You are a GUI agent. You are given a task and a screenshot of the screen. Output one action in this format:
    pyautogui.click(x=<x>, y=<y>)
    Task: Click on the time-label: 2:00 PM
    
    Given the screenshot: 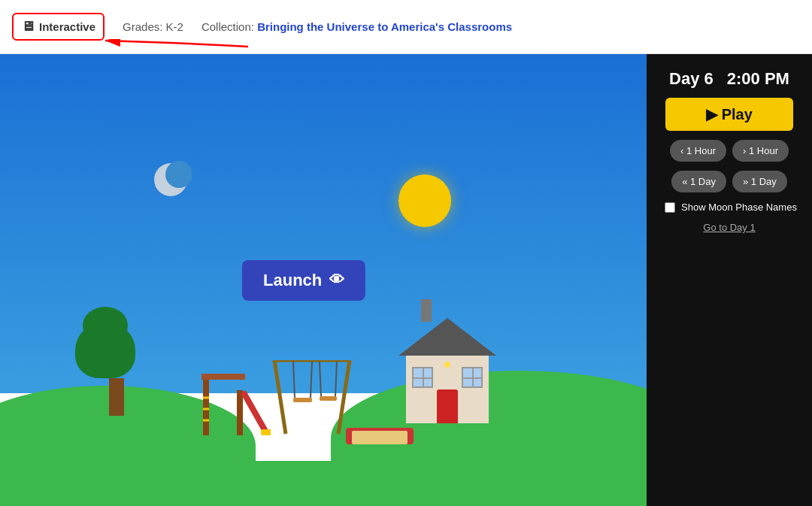 What is the action you would take?
    pyautogui.click(x=758, y=79)
    